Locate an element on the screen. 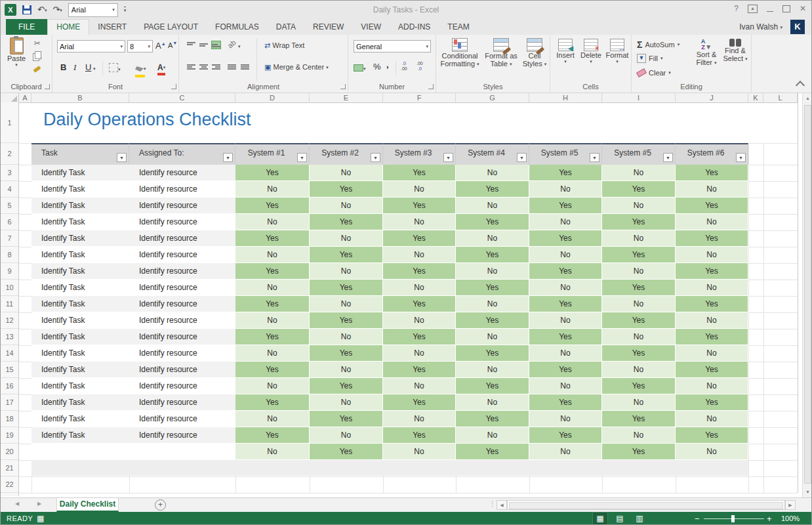  bold-button: B is located at coordinates (63, 67).